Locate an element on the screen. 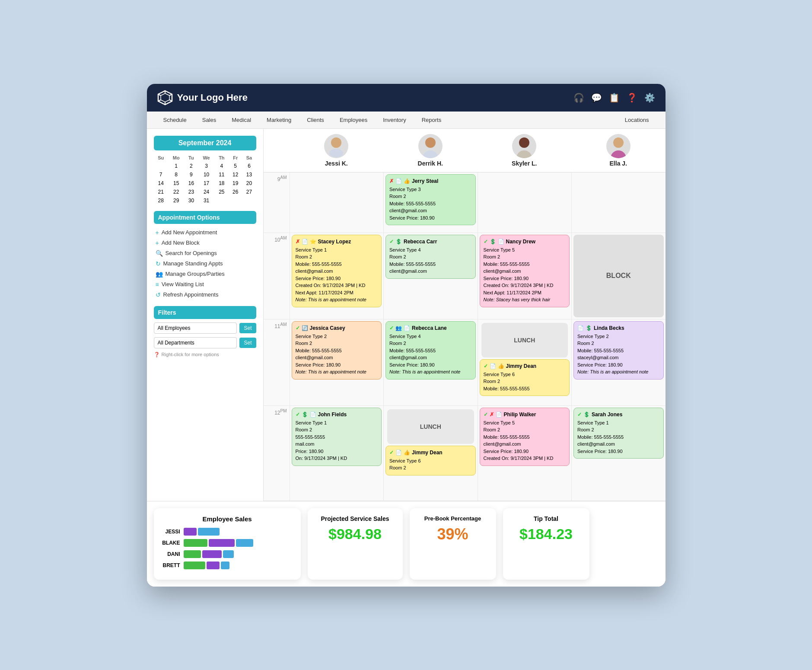 The height and width of the screenshot is (670, 812). calendar-header: September 2024 is located at coordinates (205, 143).